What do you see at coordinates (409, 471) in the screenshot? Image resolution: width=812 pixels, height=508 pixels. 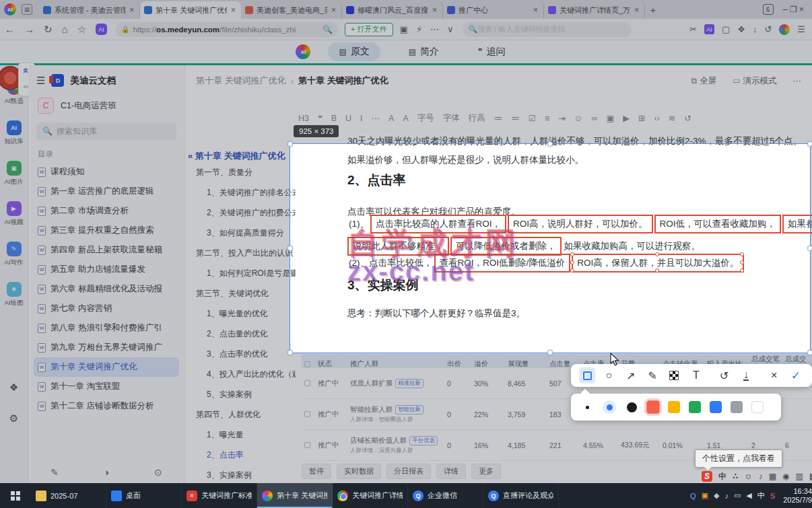 I see `table-action-button: 分日报表` at bounding box center [409, 471].